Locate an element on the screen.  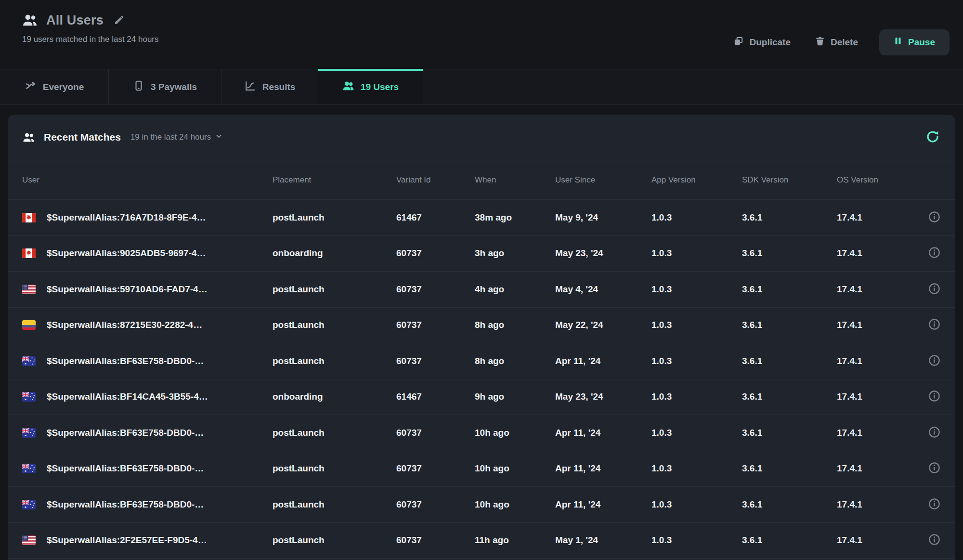
page-title: All Users is located at coordinates (75, 20).